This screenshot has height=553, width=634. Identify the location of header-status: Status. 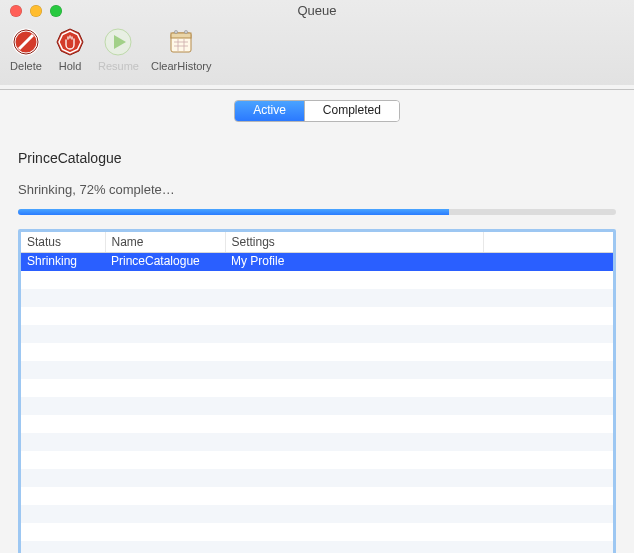
(63, 242).